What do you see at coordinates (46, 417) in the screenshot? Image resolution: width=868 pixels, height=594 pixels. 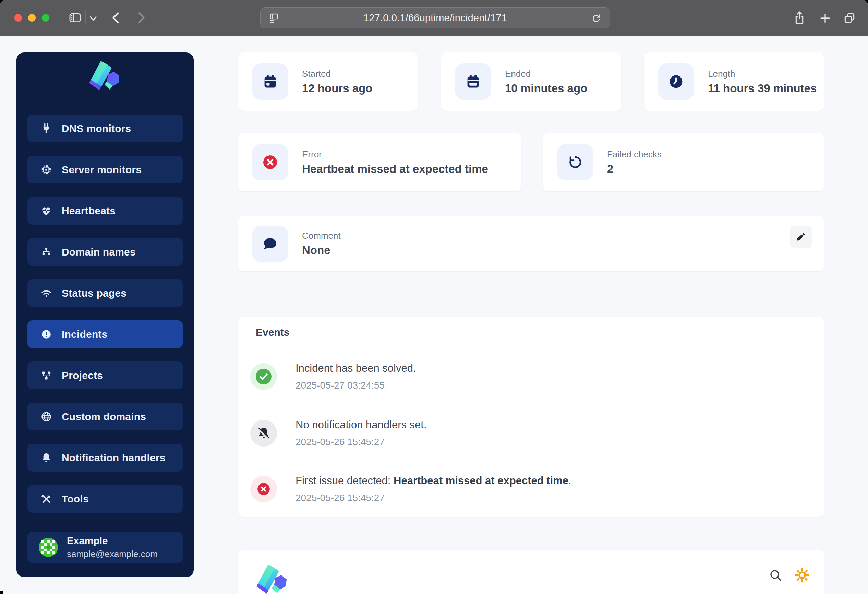 I see `globe-icon` at bounding box center [46, 417].